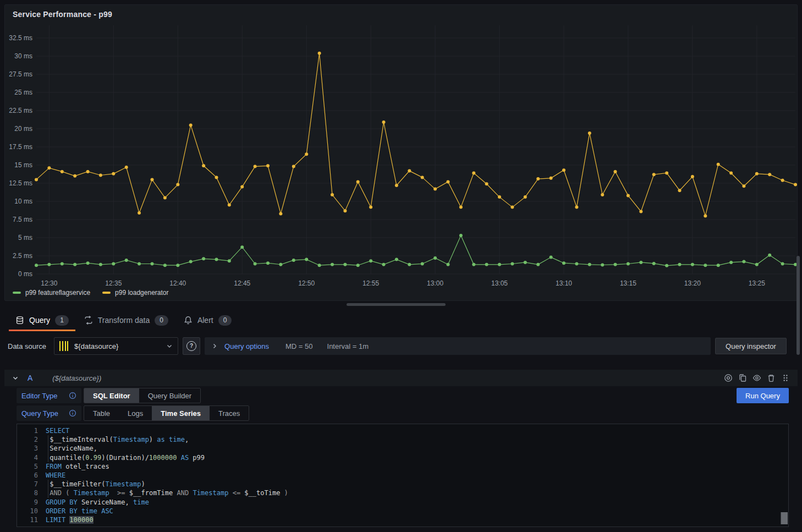 The width and height of the screenshot is (802, 532). What do you see at coordinates (166, 413) in the screenshot?
I see `query-type-switch: Table Logs Time Series Traces` at bounding box center [166, 413].